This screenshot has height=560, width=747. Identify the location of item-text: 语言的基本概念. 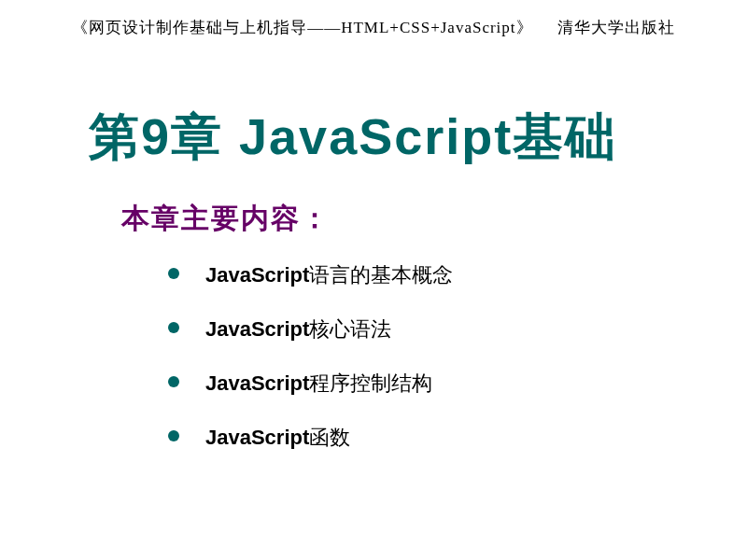
(381, 274).